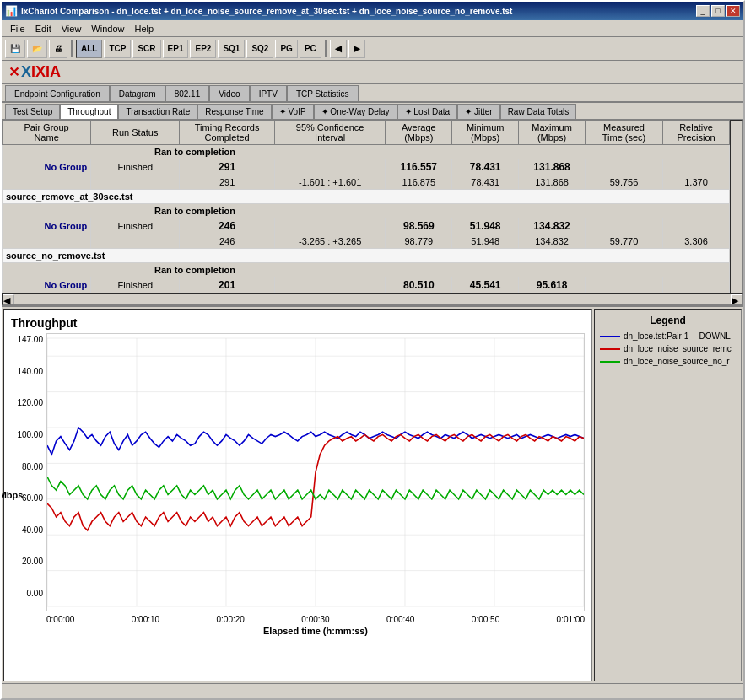 Image resolution: width=745 pixels, height=700 pixels. What do you see at coordinates (697, 285) in the screenshot?
I see `file3-precision` at bounding box center [697, 285].